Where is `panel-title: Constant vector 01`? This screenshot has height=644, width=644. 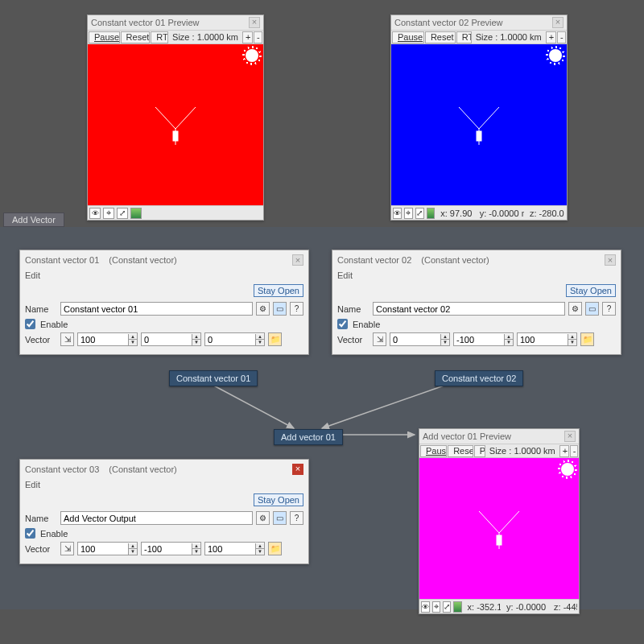 panel-title: Constant vector 01 is located at coordinates (62, 260).